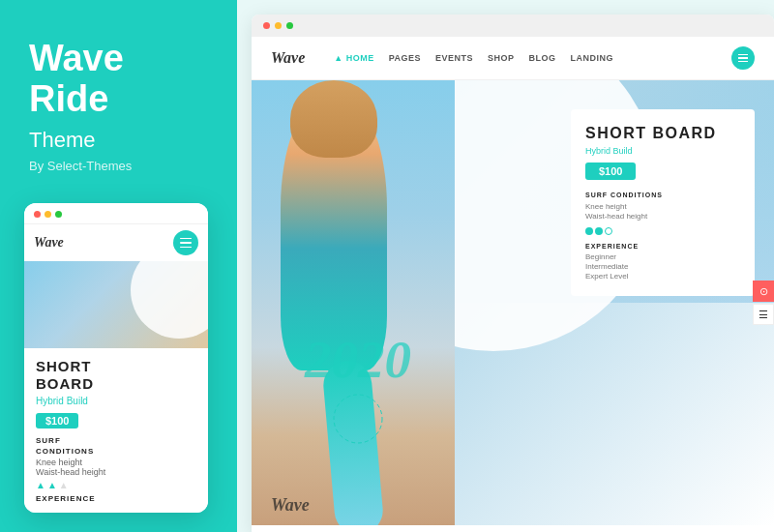 Image resolution: width=774 pixels, height=532 pixels. Describe the element at coordinates (290, 505) in the screenshot. I see `bottom-logo-watermark: Wave` at that location.